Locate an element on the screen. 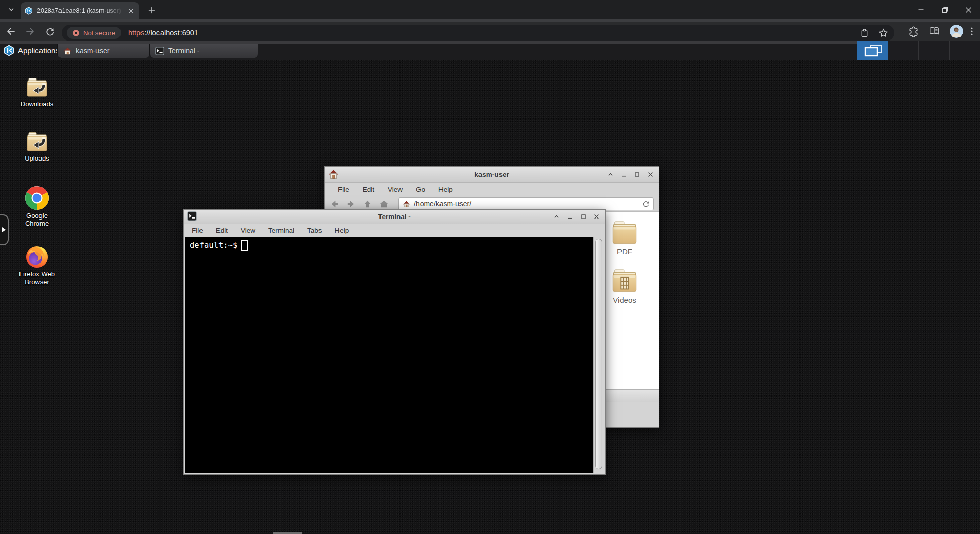 This screenshot has width=980, height=534. terminal-window-controls is located at coordinates (576, 216).